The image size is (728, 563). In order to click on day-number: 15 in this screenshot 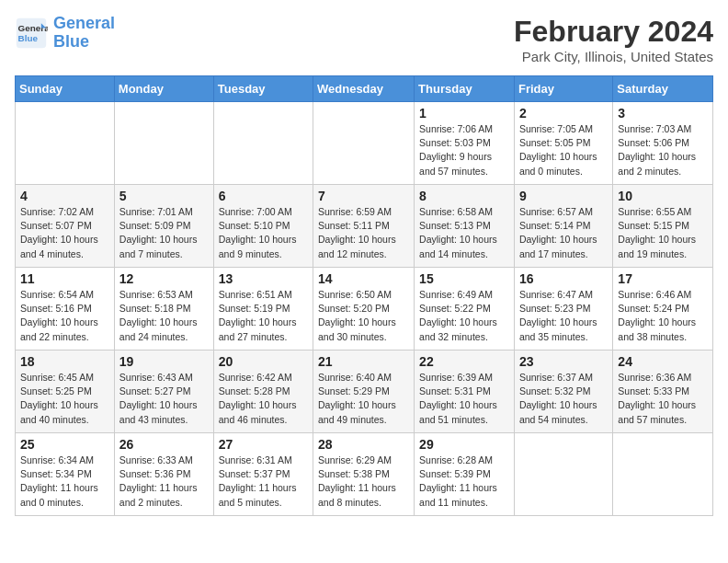, I will do `click(464, 279)`.